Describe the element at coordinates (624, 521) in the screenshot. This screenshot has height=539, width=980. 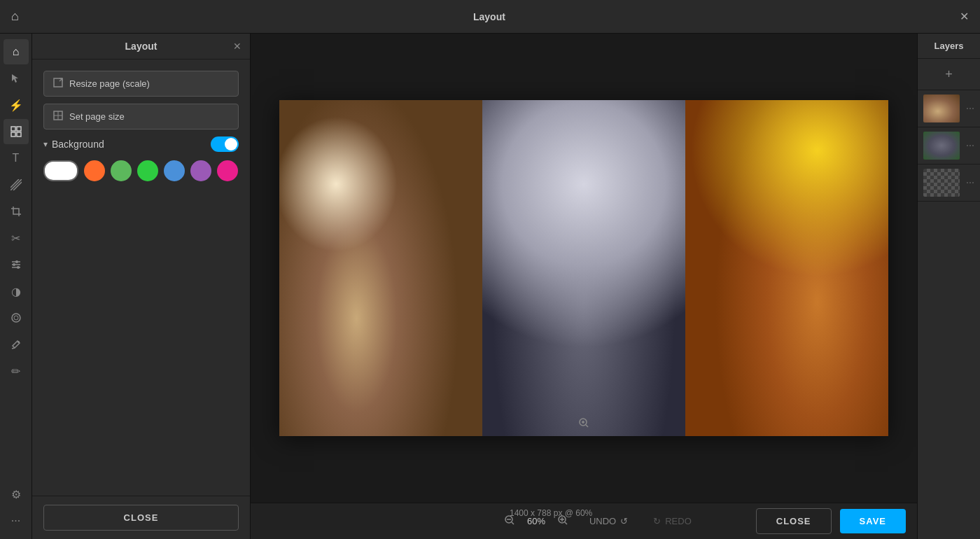
I see `undo-icon: ↺` at that location.